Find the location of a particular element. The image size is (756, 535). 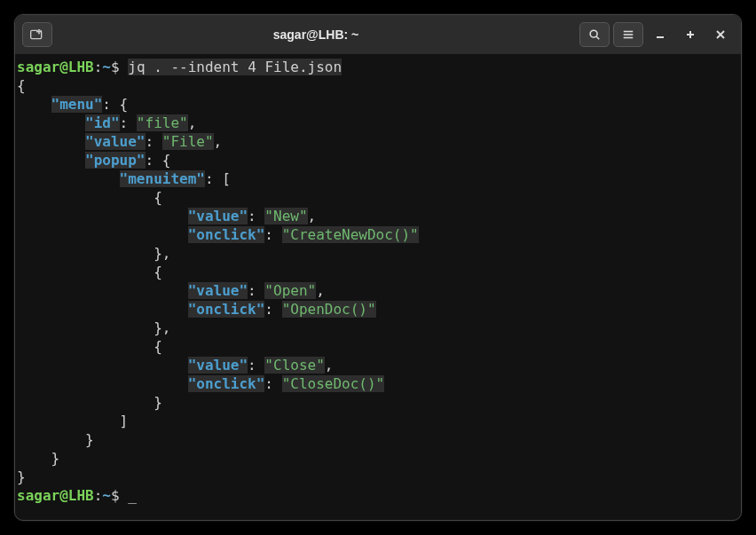

minimize-icon is located at coordinates (660, 35).